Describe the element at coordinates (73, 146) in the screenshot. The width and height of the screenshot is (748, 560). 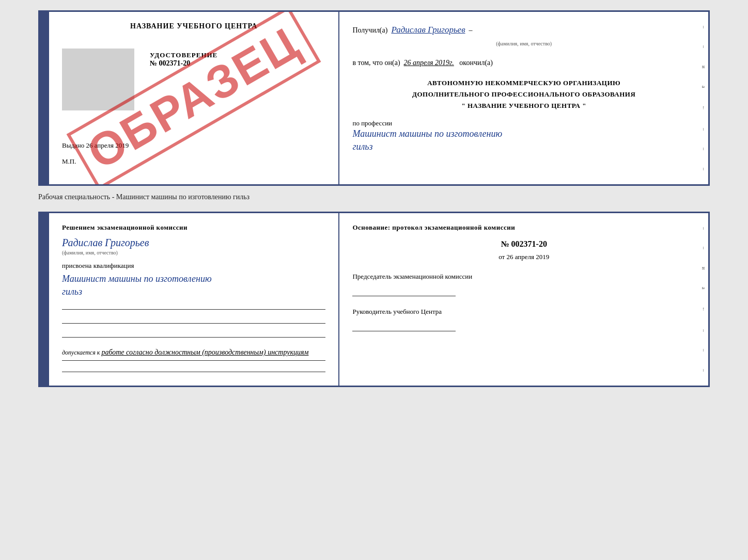
I see `issued-label: Выдано` at that location.